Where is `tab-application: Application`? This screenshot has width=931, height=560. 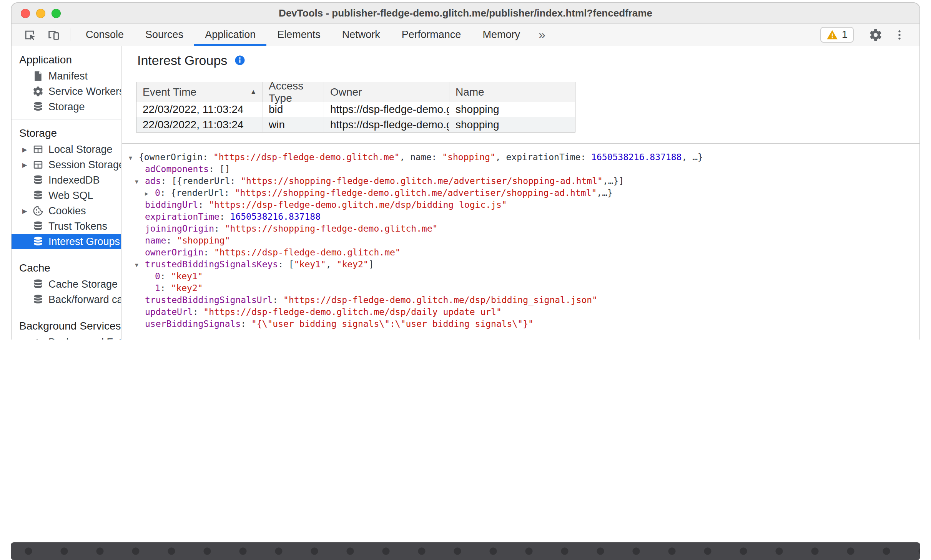
tab-application: Application is located at coordinates (230, 35).